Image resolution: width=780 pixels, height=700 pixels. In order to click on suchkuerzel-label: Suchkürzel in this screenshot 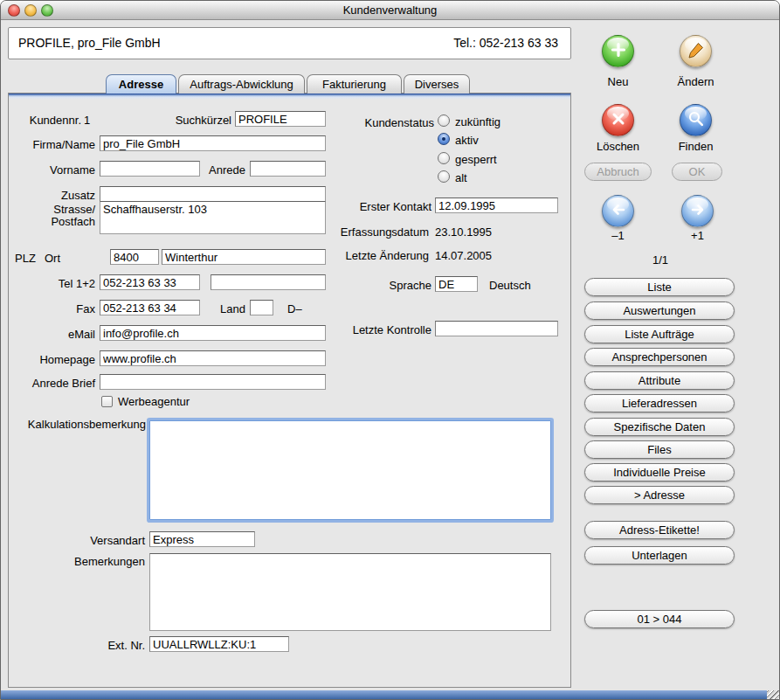, I will do `click(194, 121)`.